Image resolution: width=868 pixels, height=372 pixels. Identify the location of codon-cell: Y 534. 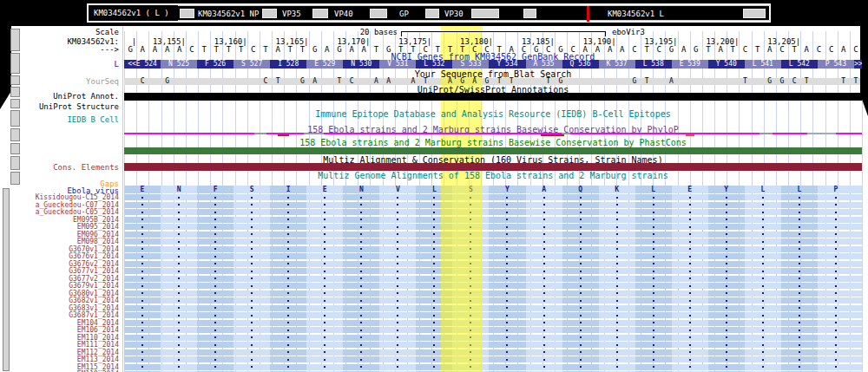
(507, 64).